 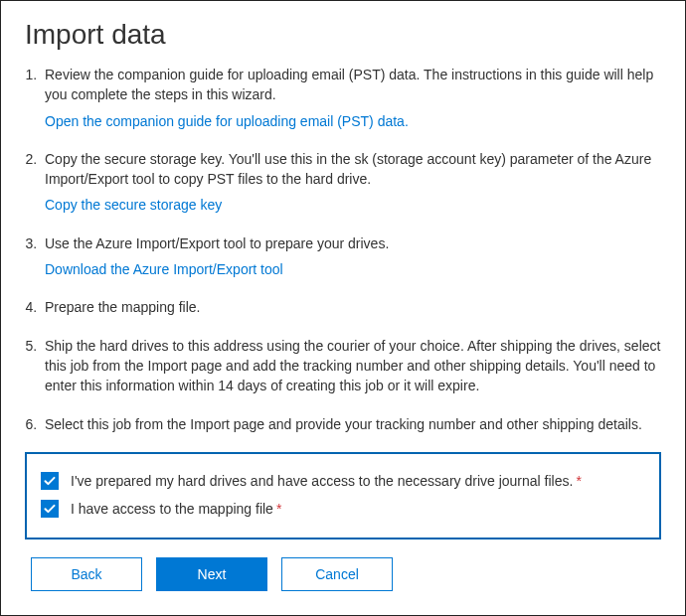 I want to click on download-import-export-tool-link: Download the Azure Import/Export tool, so click(x=164, y=269).